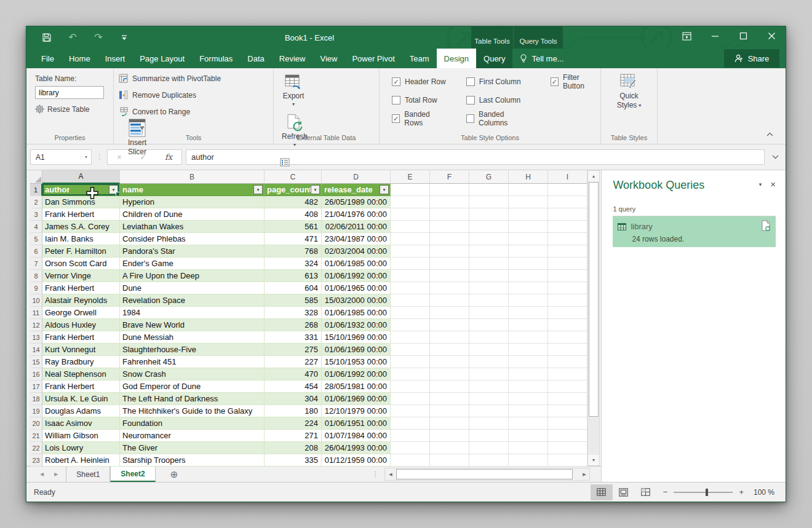  I want to click on cell: 268, so click(293, 325).